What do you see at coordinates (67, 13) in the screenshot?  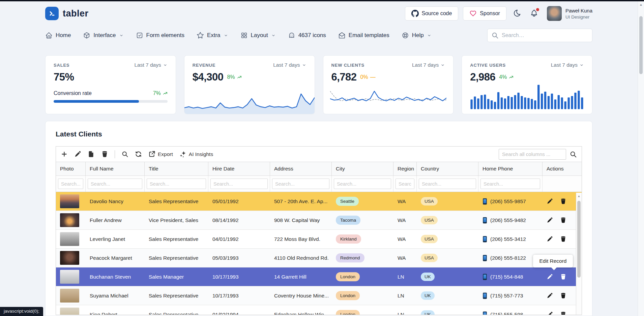 I see `brand-logo: tabler` at bounding box center [67, 13].